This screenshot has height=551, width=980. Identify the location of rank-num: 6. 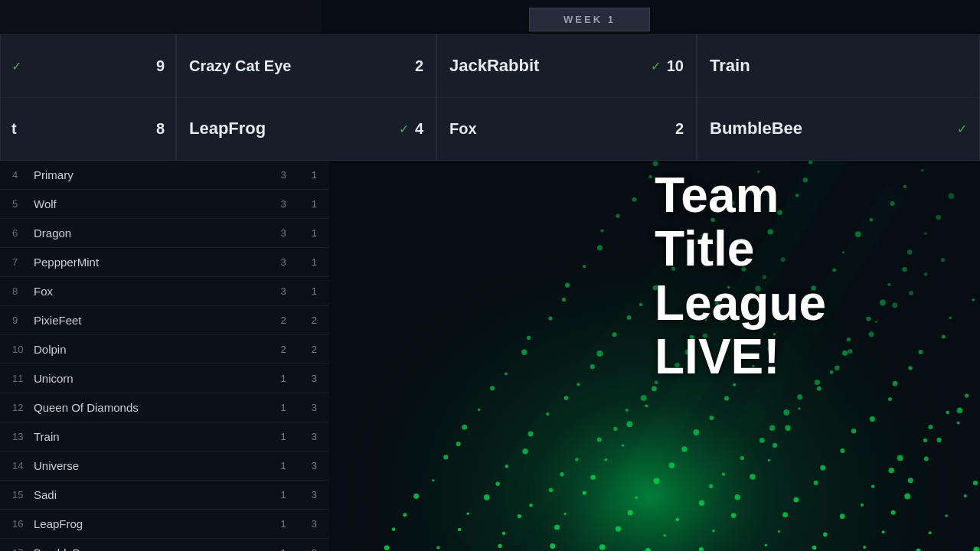
(23, 233).